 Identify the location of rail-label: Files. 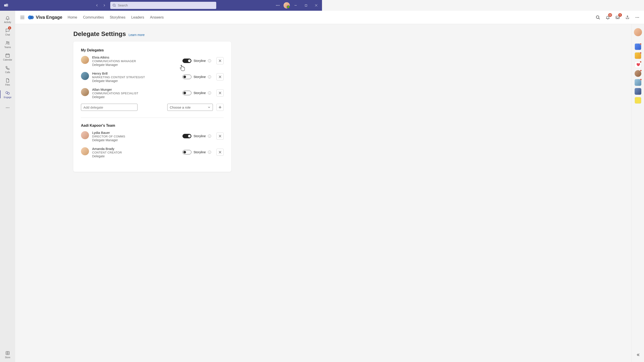
(8, 85).